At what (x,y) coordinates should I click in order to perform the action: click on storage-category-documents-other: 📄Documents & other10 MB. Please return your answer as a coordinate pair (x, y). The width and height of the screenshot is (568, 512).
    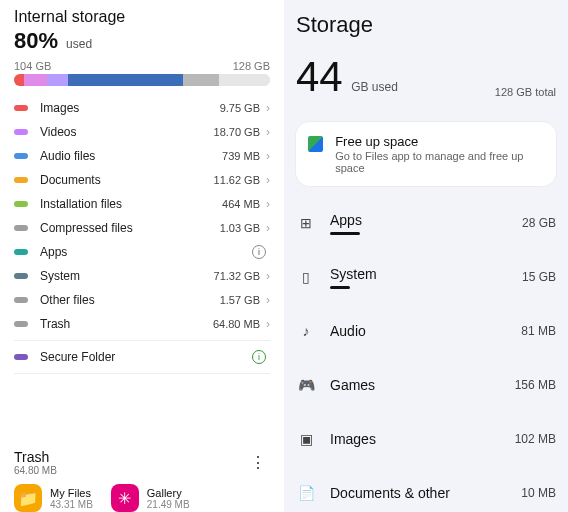
    Looking at the image, I should click on (426, 489).